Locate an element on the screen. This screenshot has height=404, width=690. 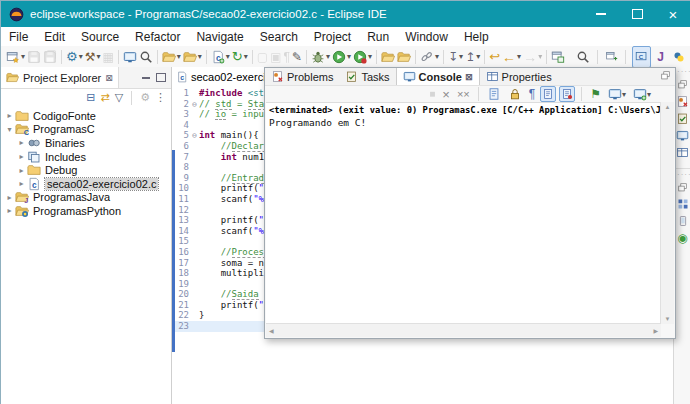
show-stdout-button is located at coordinates (548, 94).